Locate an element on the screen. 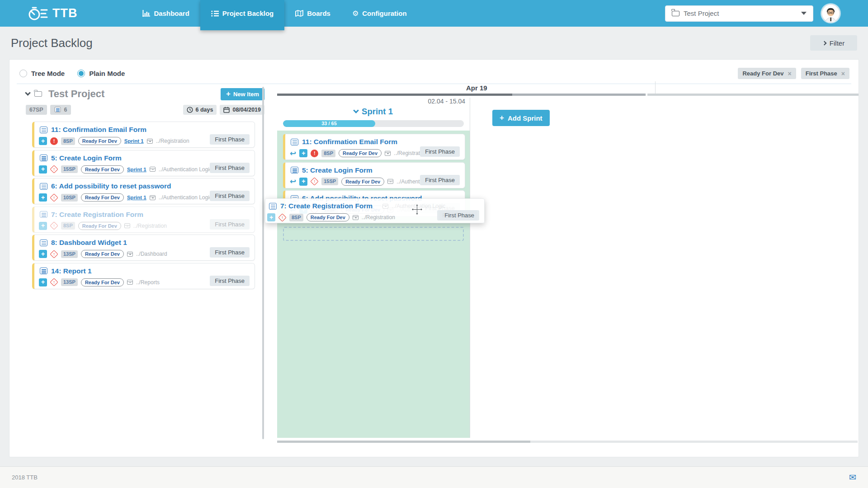 The height and width of the screenshot is (488, 868). move-cursor-icon is located at coordinates (417, 210).